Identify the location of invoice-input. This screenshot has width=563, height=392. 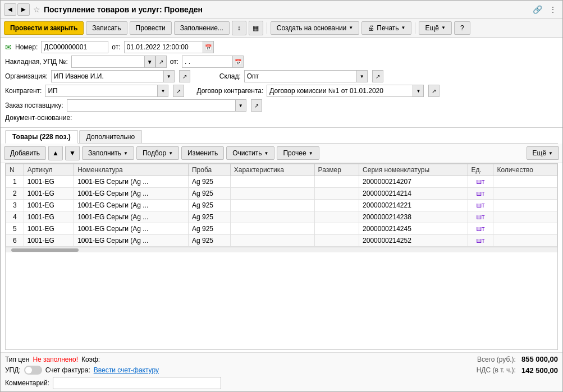
(108, 62).